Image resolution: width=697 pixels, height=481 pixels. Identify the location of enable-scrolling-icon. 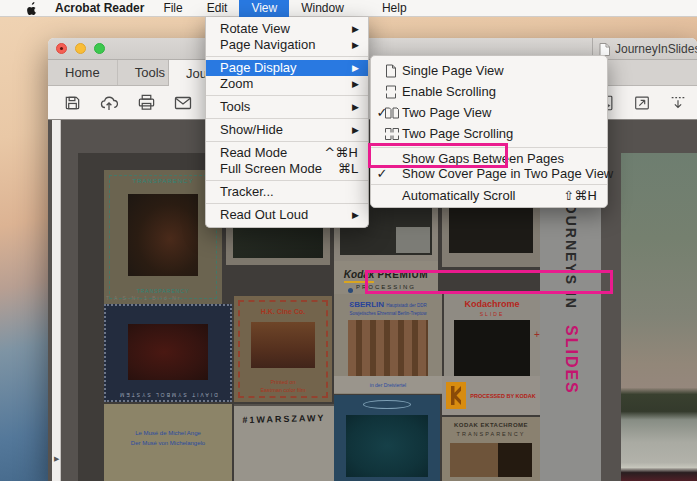
(391, 92).